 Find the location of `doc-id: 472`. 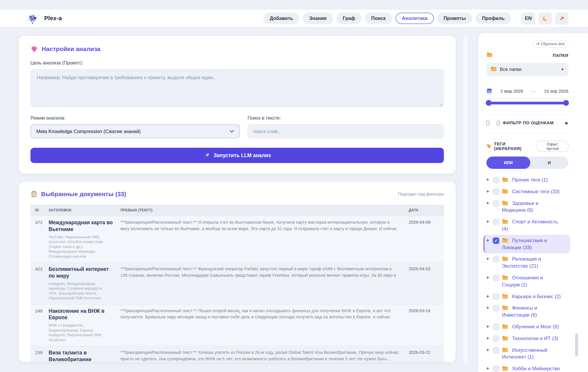

doc-id: 472 is located at coordinates (40, 239).